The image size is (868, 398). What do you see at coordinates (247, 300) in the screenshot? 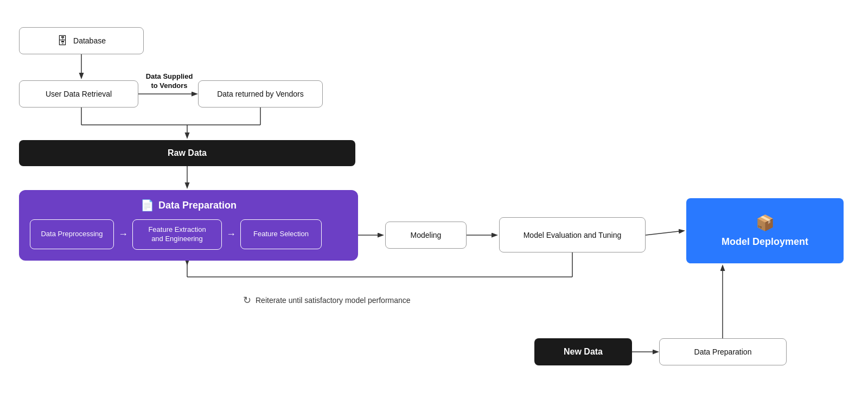
I see `refresh-icon: ↻` at bounding box center [247, 300].